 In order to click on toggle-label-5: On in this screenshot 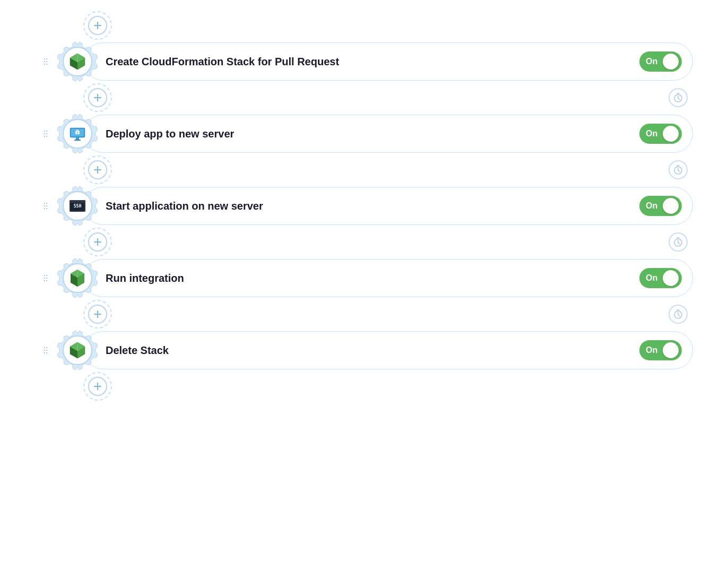, I will do `click(654, 350)`.